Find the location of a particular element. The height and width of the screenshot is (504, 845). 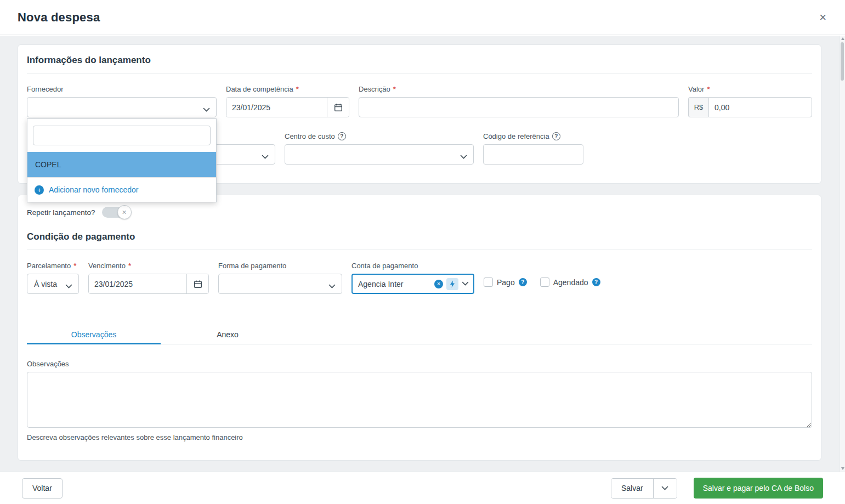

codigo-referencia-field: Código de referência ? is located at coordinates (533, 148).